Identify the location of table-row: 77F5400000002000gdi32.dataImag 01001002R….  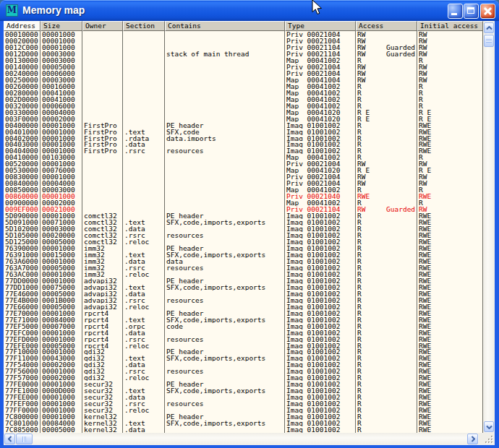
(243, 364).